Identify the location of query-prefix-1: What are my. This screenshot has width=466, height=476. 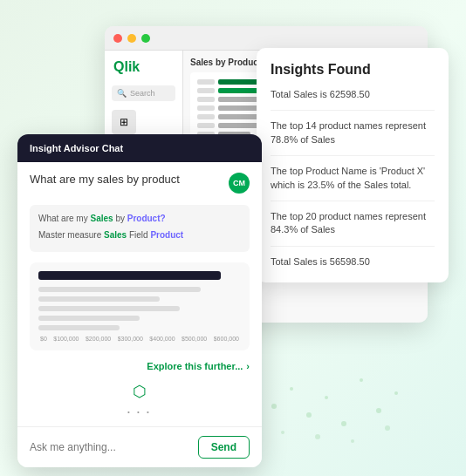
(65, 218).